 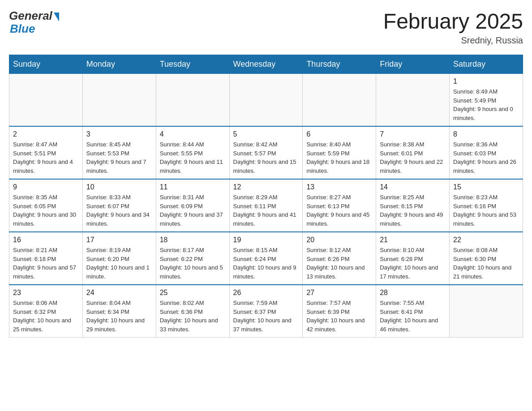 I want to click on day-number: 4, so click(x=193, y=134).